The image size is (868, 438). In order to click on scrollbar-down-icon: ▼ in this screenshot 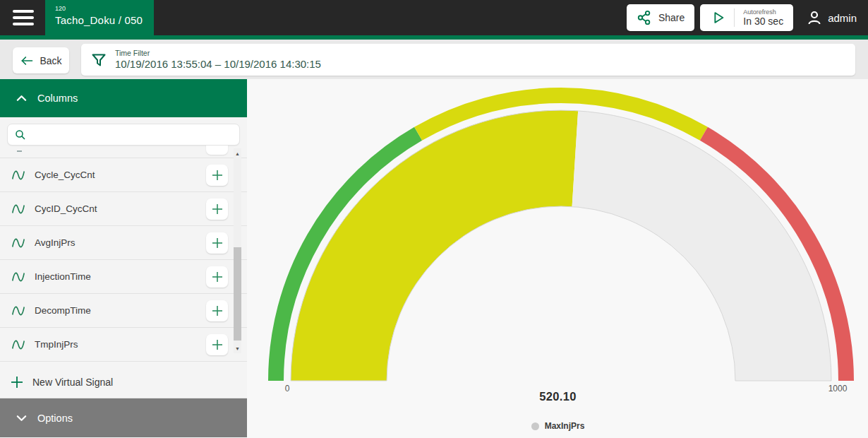, I will do `click(237, 348)`.